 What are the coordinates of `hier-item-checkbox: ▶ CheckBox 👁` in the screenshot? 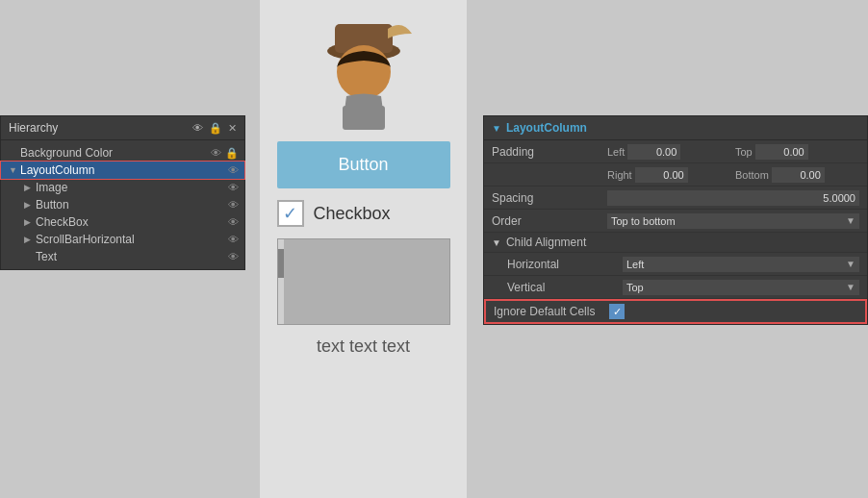 It's located at (123, 222).